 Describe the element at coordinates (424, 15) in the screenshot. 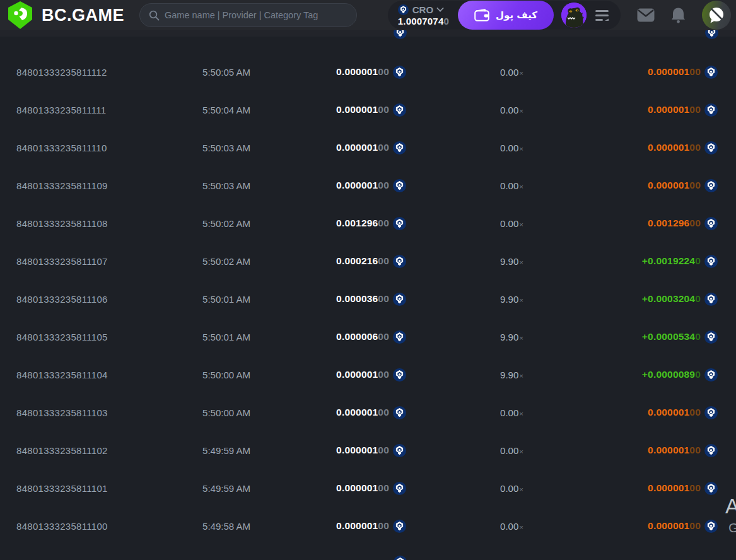

I see `currency-selector: CRO 1.00070740` at that location.